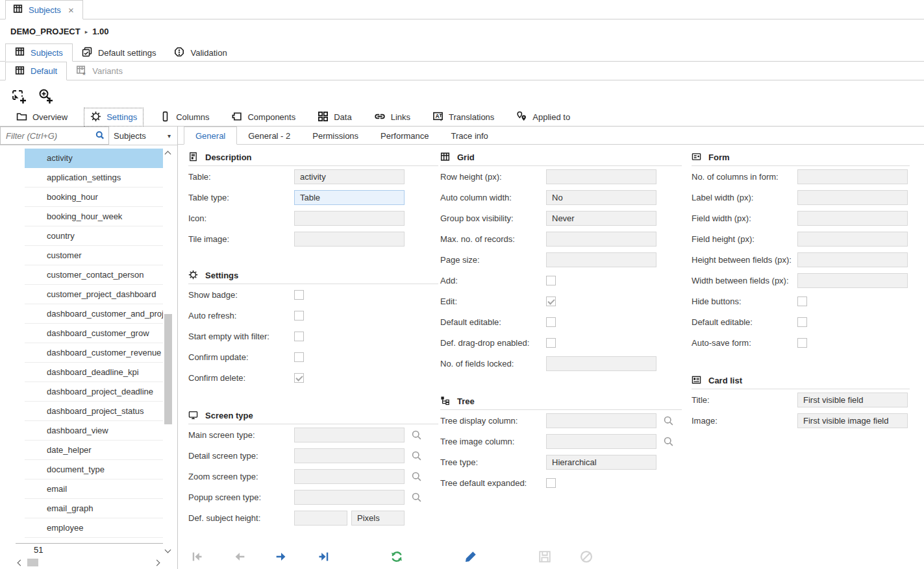  Describe the element at coordinates (323, 557) in the screenshot. I see `last-record-button` at that location.